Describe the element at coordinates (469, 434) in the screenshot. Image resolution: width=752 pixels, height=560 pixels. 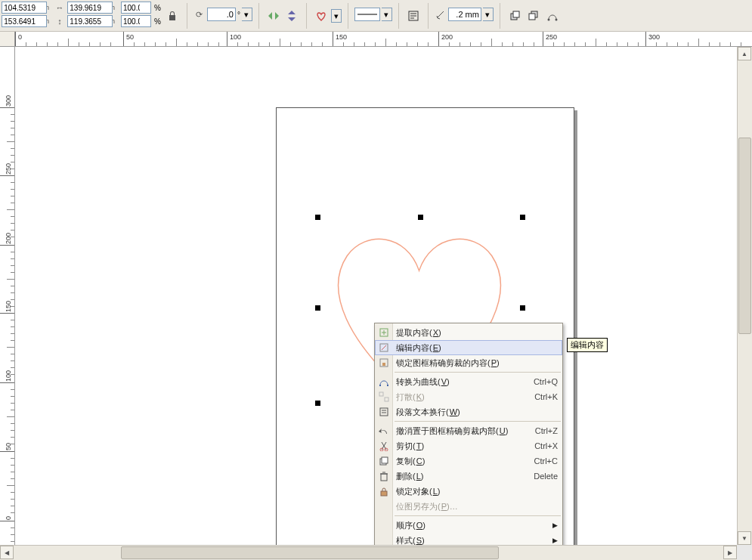
I see `context-menu: 提取内容(X)编辑内容(E)锁定图框精确剪裁的内容(P)转换为曲线(V)Ctrl…` at that location.